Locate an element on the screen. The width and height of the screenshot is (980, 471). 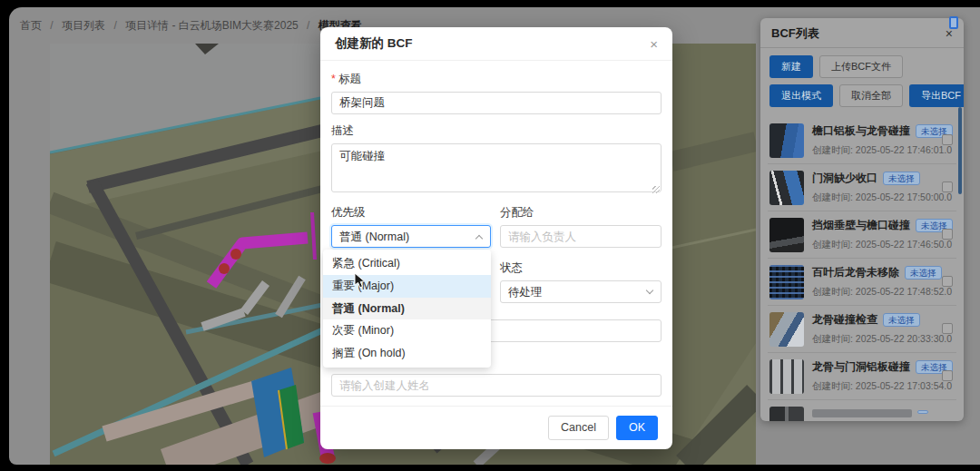
breadcrumb: 首页 / 项目列表 / 项目详情 - 白云机场BIM大奖赛2025 / 模型查看 is located at coordinates (191, 25).